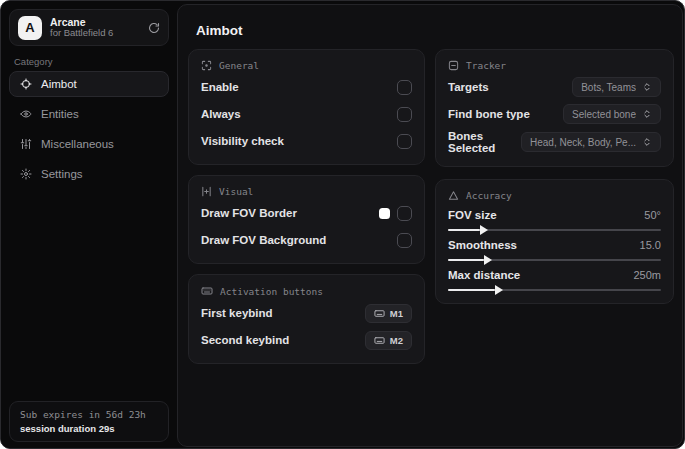 The height and width of the screenshot is (449, 685). Describe the element at coordinates (236, 192) in the screenshot. I see `card-title: Visual` at that location.